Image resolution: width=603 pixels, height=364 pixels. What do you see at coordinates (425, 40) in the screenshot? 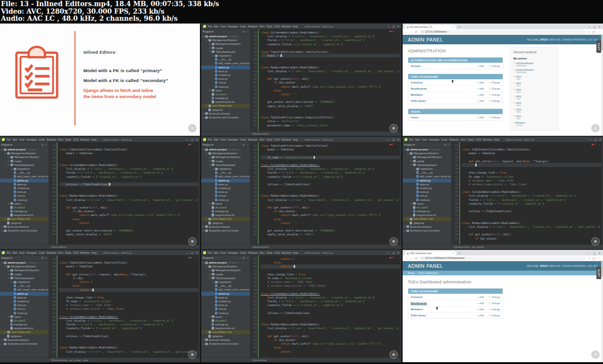
I see `site-brand-link: ADMIN PANEL` at bounding box center [425, 40].